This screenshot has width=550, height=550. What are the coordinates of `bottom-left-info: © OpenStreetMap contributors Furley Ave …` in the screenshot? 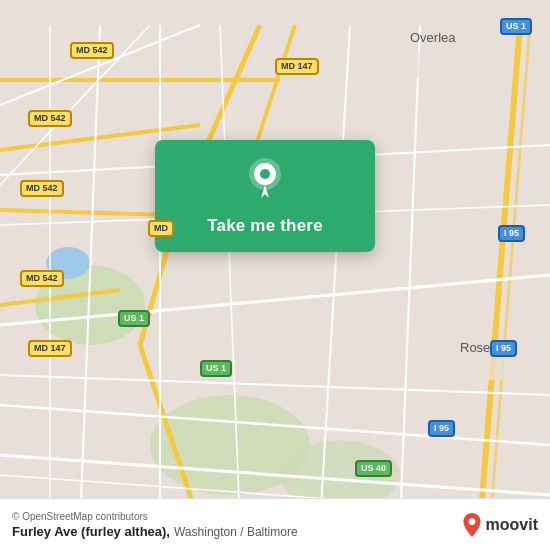 It's located at (155, 525).